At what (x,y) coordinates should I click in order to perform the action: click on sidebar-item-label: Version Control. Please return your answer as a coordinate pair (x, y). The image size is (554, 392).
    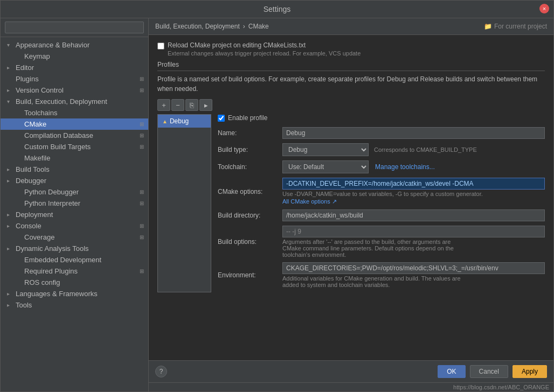
    Looking at the image, I should click on (40, 90).